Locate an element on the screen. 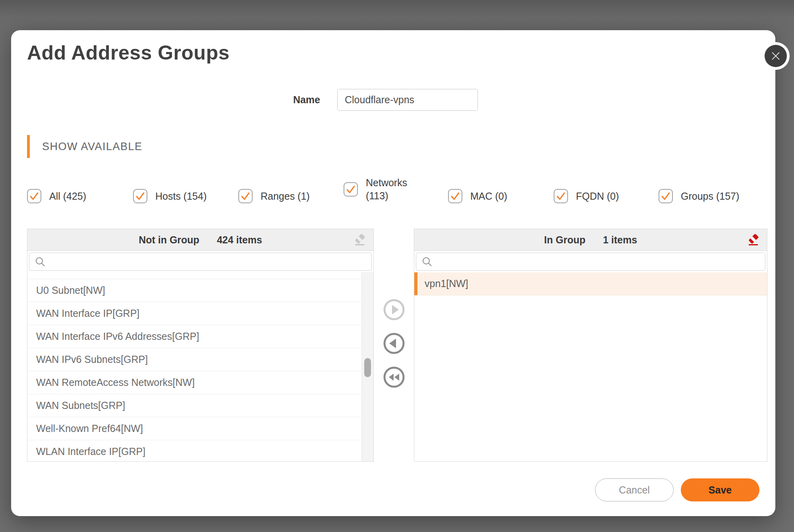 This screenshot has height=532, width=794. filter-label: FQDN (0) is located at coordinates (597, 196).